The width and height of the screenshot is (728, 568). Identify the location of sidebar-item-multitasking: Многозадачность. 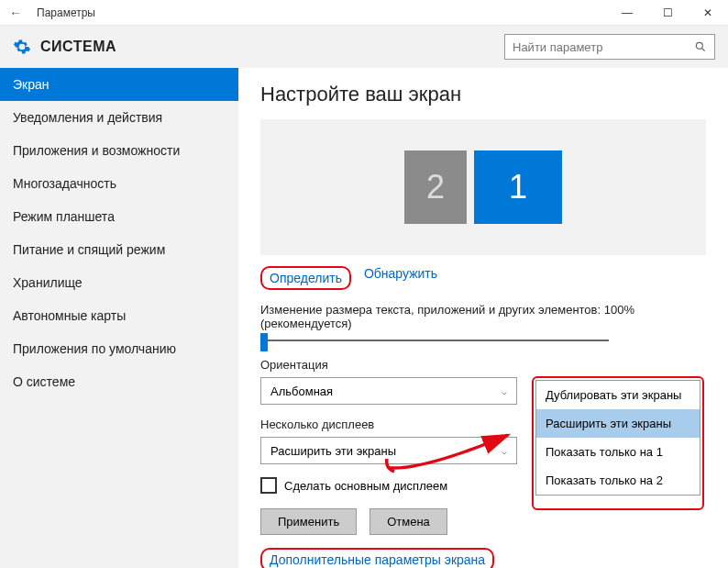
(119, 184).